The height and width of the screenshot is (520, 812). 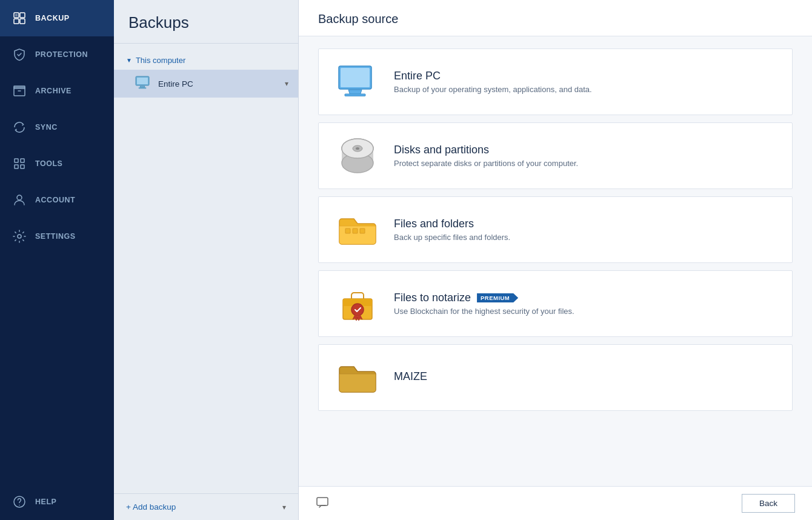 What do you see at coordinates (584, 298) in the screenshot?
I see `notarize-title: Files to notarize PREMIUM` at bounding box center [584, 298].